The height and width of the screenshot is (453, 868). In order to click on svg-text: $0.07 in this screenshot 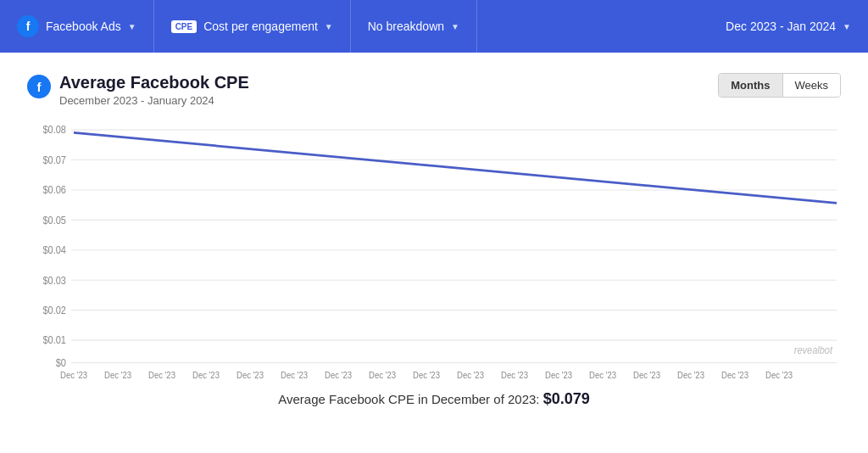, I will do `click(54, 159)`.